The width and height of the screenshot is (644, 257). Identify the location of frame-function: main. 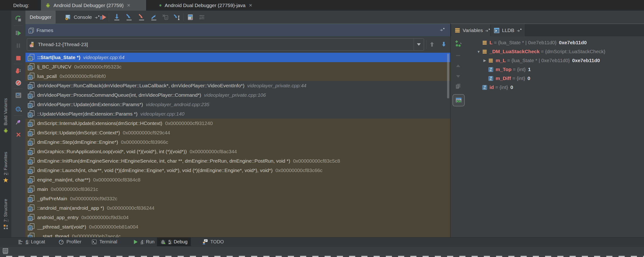
(42, 189).